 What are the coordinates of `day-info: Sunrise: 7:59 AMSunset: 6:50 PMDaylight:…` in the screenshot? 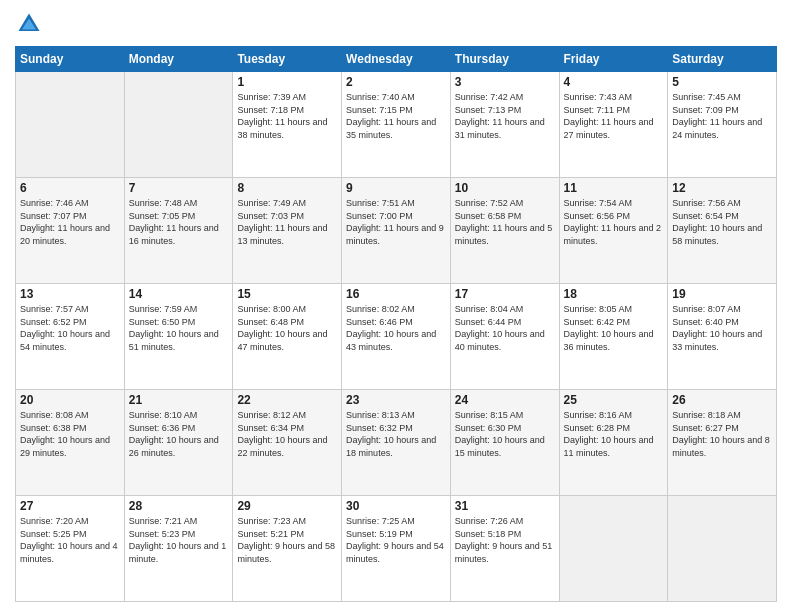 It's located at (179, 328).